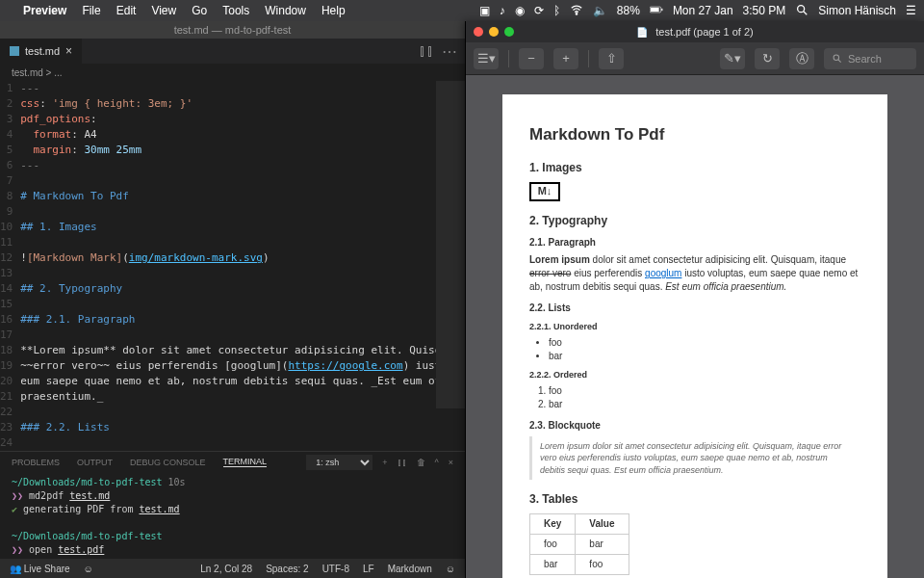 The image size is (924, 578). Describe the element at coordinates (426, 51) in the screenshot. I see `split-editor-icon: ⫿⫿` at that location.